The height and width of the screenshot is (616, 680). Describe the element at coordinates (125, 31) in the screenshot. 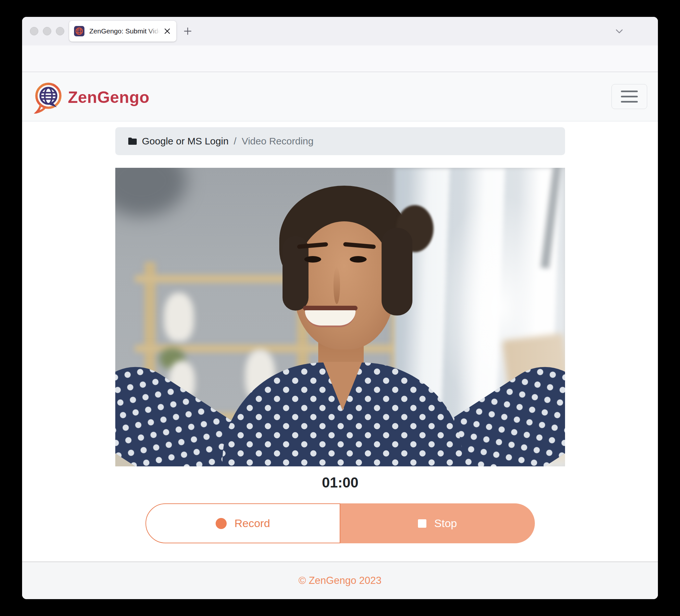

I see `tab-title: ZenGengo: Submit Video Record` at that location.